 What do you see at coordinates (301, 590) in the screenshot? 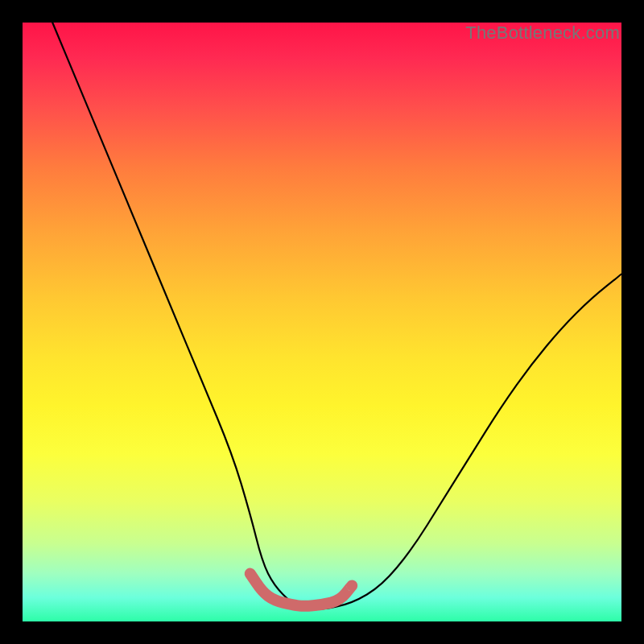
I see `optimal-zone-highlight` at bounding box center [301, 590].